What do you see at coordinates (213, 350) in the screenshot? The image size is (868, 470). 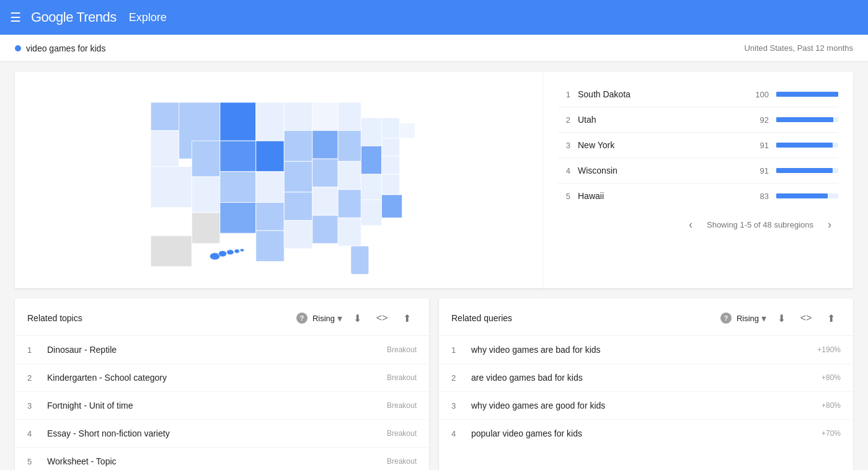 I see `topic-name: Dinosaur - Reptile` at bounding box center [213, 350].